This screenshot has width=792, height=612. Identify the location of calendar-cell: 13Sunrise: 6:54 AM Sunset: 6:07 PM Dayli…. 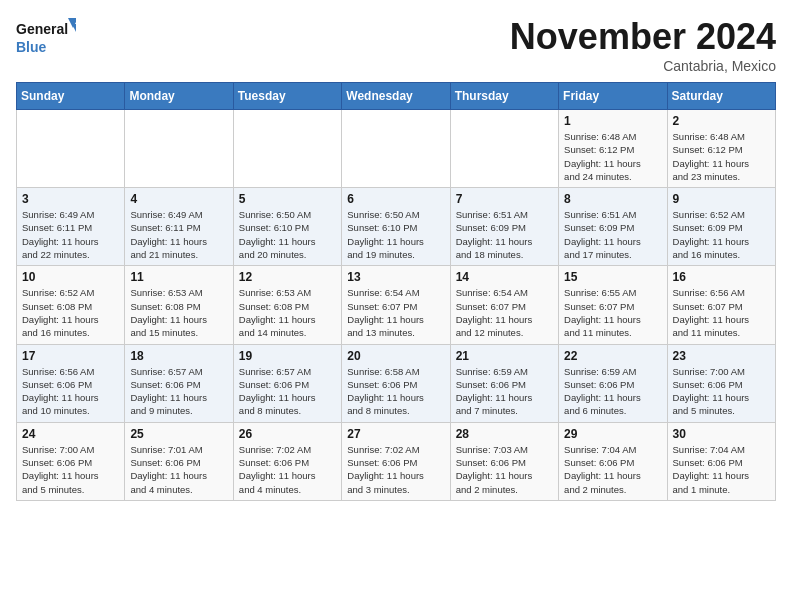
(396, 305).